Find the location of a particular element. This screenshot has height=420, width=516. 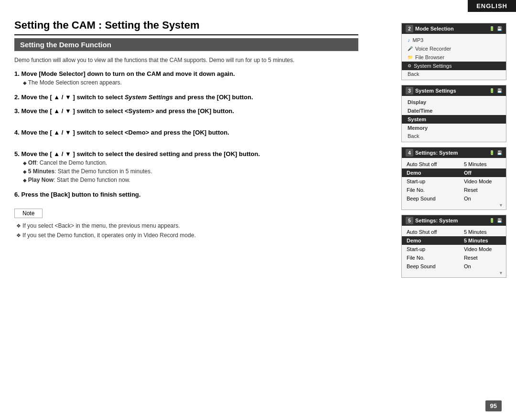

folder-icon: 📁 is located at coordinates (410, 57).